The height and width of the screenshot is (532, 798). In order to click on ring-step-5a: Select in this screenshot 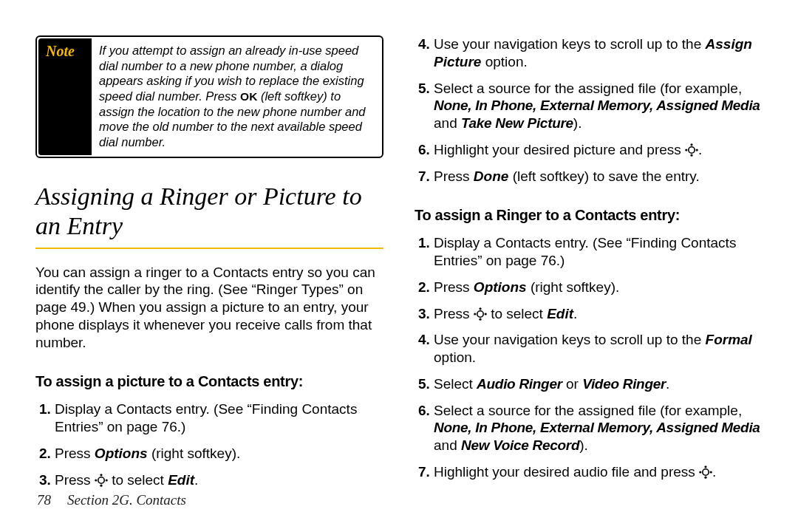, I will do `click(455, 384)`.